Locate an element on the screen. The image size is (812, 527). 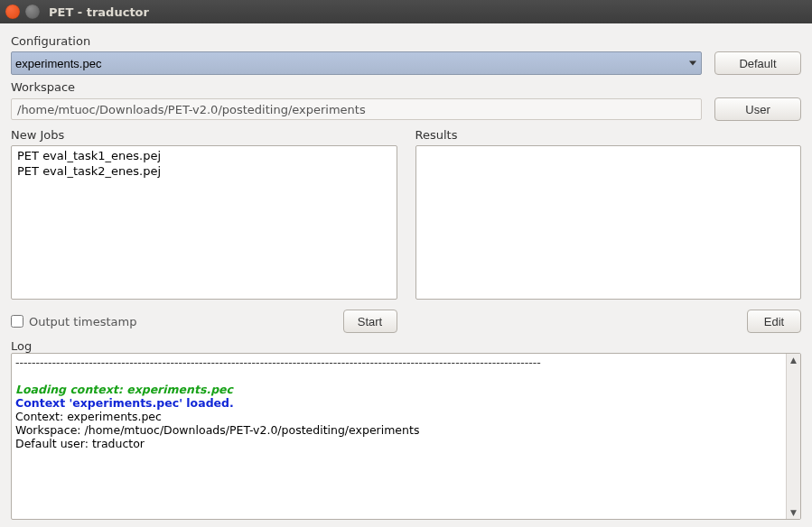
default-button: Default is located at coordinates (758, 63).